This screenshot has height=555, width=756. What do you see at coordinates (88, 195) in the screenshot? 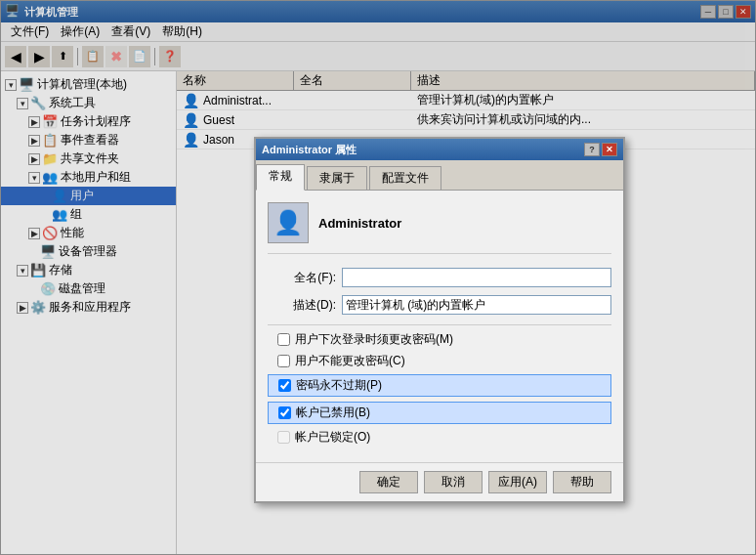
I see `tree-users: 👤 用户` at bounding box center [88, 195].